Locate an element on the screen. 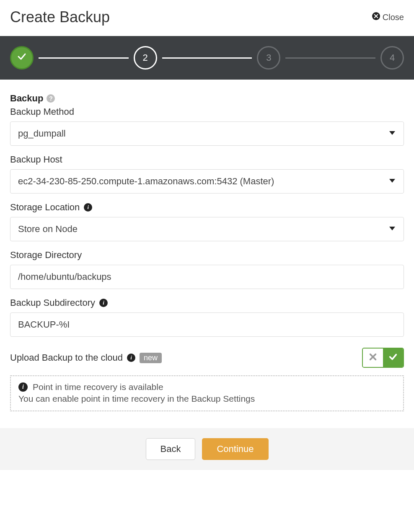 Image resolution: width=414 pixels, height=532 pixels. step-2: 2 is located at coordinates (145, 58).